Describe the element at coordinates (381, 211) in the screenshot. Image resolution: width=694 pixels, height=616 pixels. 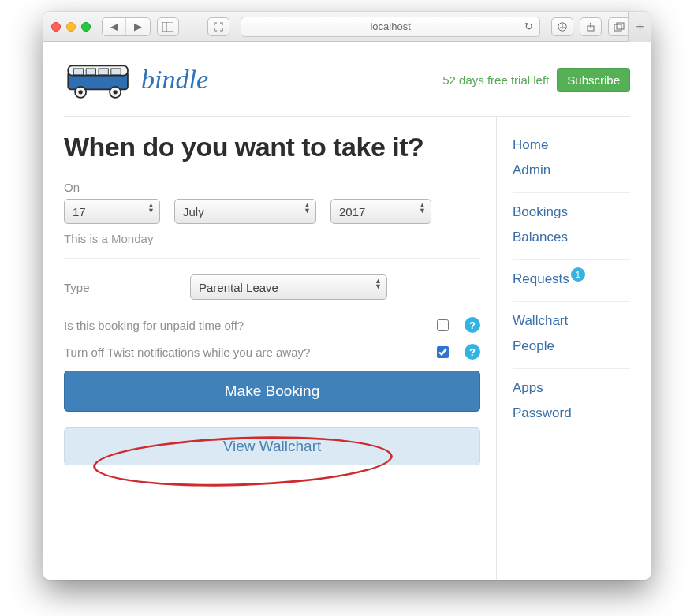
I see `year-select: 2017 ▲▼` at that location.